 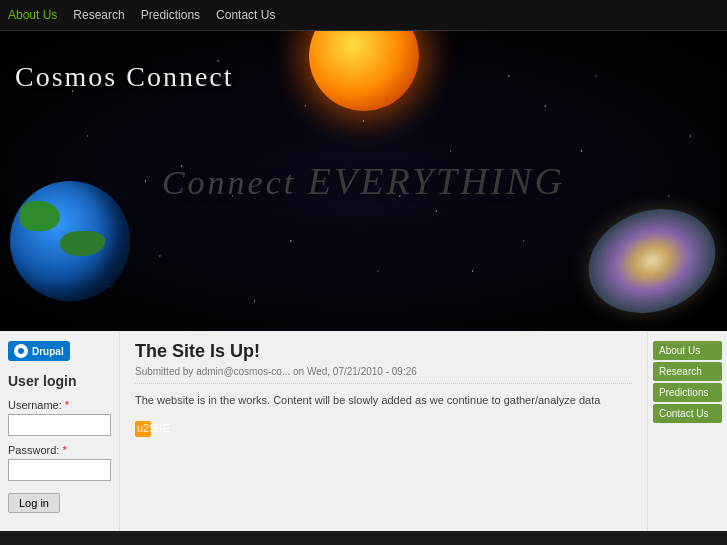 What do you see at coordinates (60, 425) in the screenshot?
I see `username-input` at bounding box center [60, 425].